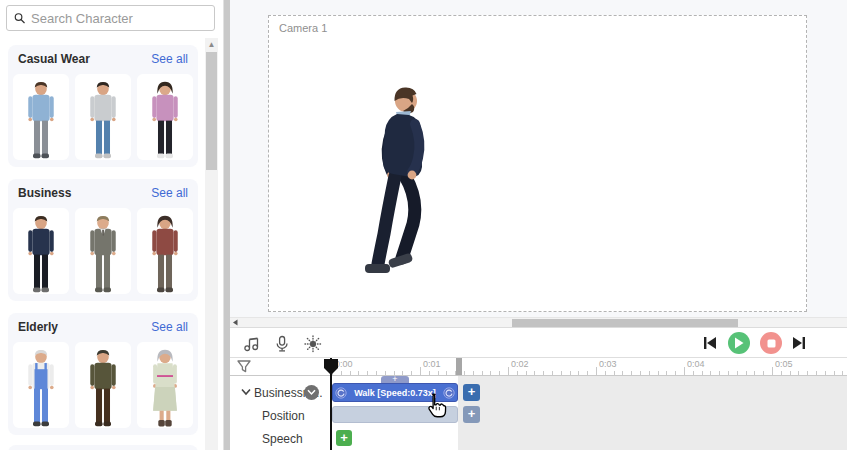 Image resolution: width=847 pixels, height=450 pixels. What do you see at coordinates (103, 240) in the screenshot?
I see `section-card-business: Business See all` at bounding box center [103, 240].